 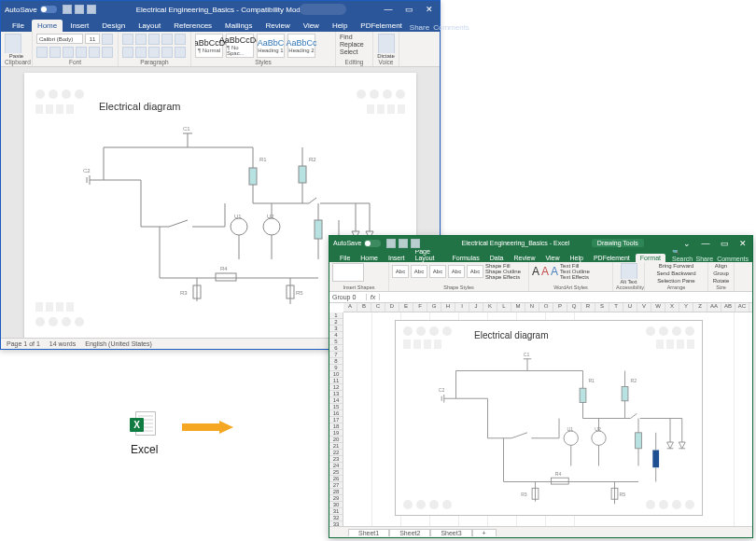 What do you see at coordinates (63, 343) in the screenshot?
I see `status-words: 14 words` at bounding box center [63, 343].